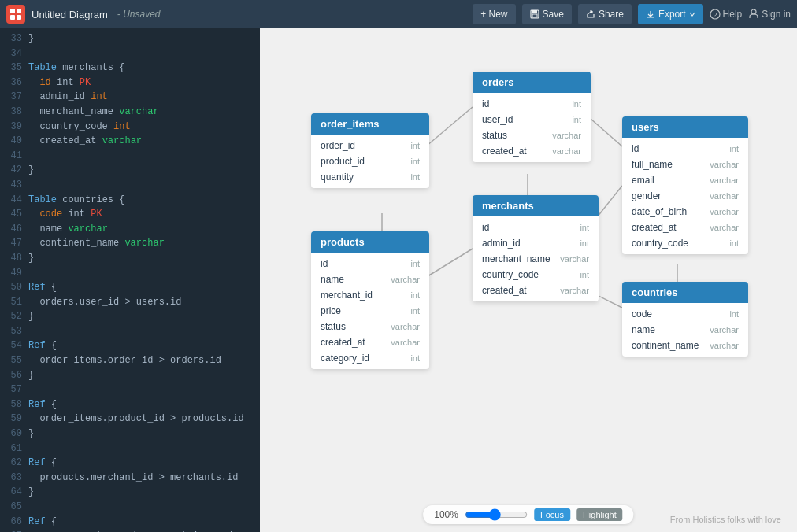 The image size is (797, 532). What do you see at coordinates (715, 14) in the screenshot?
I see `help-icon: ?` at bounding box center [715, 14].